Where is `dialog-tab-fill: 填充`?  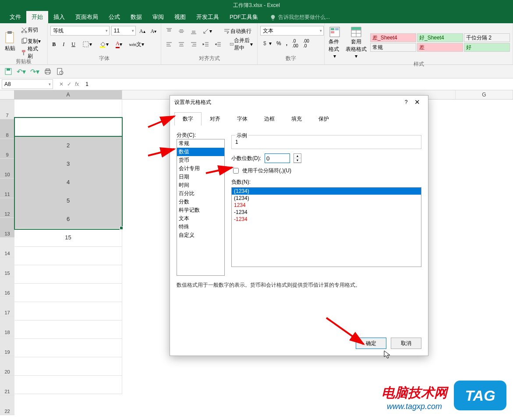 dialog-tab-fill: 填充 is located at coordinates (297, 119).